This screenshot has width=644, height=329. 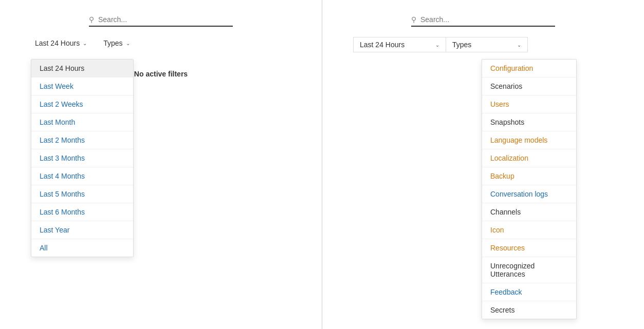 What do you see at coordinates (529, 293) in the screenshot?
I see `type-option-feedback: Feedback` at bounding box center [529, 293].